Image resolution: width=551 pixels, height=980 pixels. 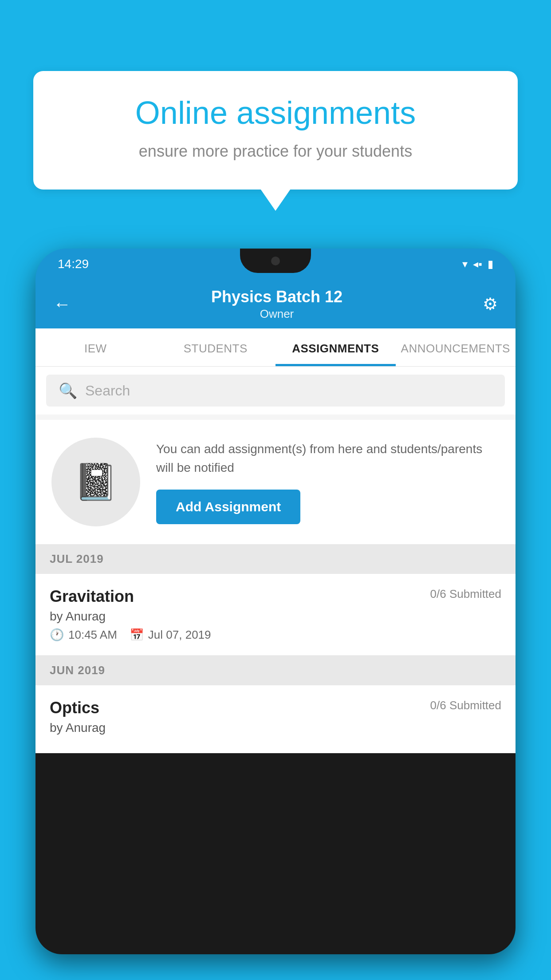 I want to click on tab-assignments: ASSIGNMENTS, so click(x=335, y=347).